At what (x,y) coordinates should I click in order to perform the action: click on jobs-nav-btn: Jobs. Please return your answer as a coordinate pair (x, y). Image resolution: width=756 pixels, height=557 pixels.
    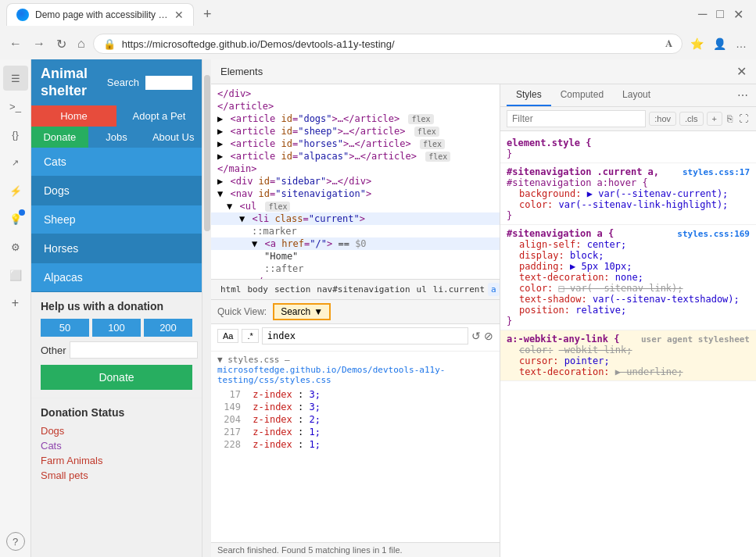
    Looking at the image, I should click on (117, 137).